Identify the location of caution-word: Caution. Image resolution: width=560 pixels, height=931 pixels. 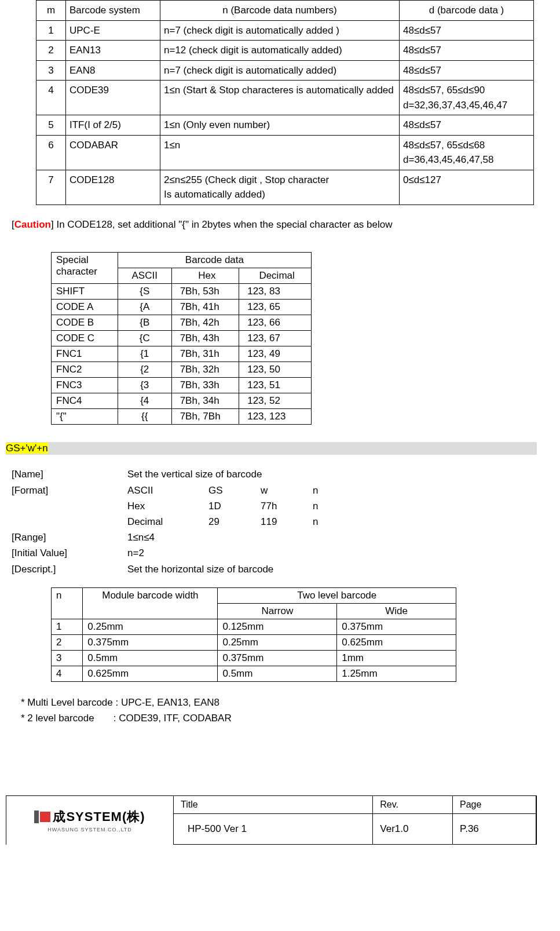
(32, 225).